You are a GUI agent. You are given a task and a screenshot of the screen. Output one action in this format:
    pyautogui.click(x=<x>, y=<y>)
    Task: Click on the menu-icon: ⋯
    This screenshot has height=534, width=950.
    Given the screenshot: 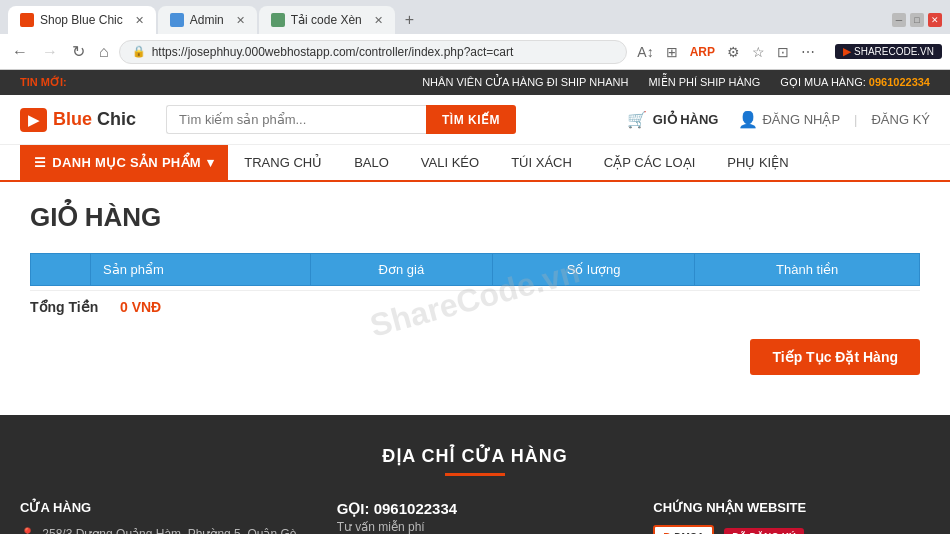 What is the action you would take?
    pyautogui.click(x=808, y=52)
    